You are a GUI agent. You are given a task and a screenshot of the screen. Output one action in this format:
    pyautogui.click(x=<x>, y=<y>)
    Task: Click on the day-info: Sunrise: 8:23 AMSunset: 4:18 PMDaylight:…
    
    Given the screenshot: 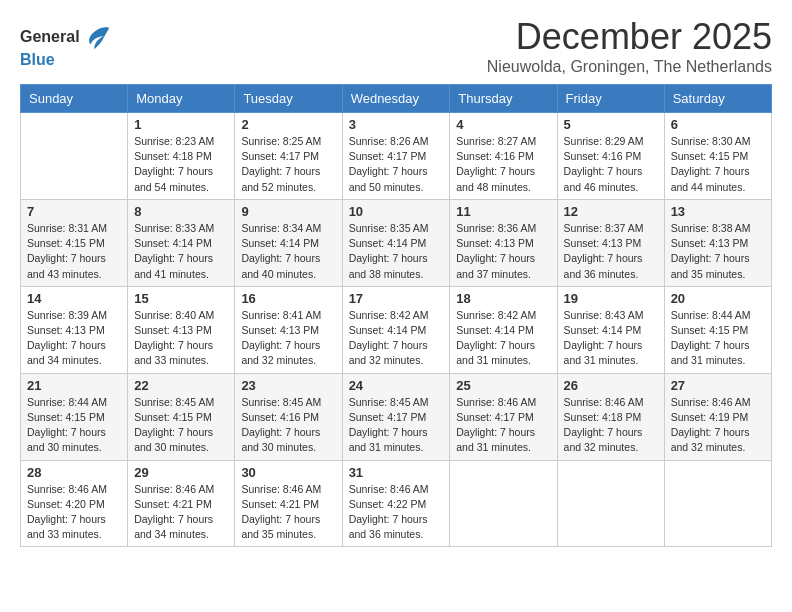 What is the action you would take?
    pyautogui.click(x=181, y=164)
    